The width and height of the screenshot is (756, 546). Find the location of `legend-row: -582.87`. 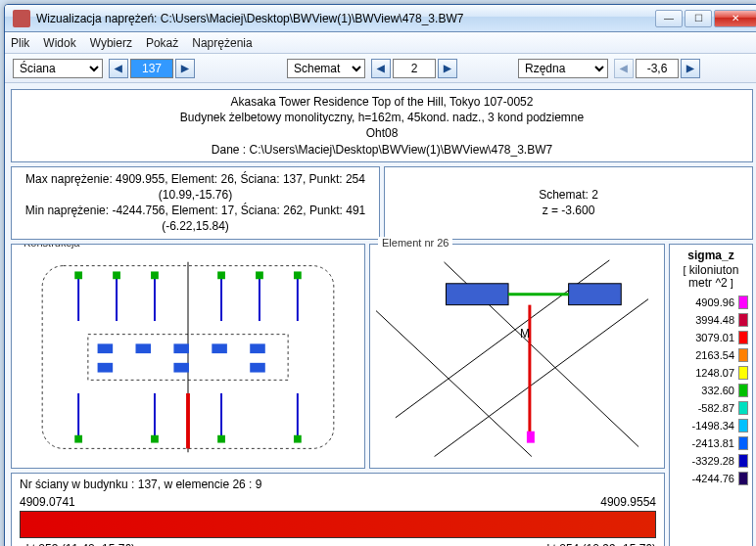

legend-row: -582.87 is located at coordinates (711, 408).